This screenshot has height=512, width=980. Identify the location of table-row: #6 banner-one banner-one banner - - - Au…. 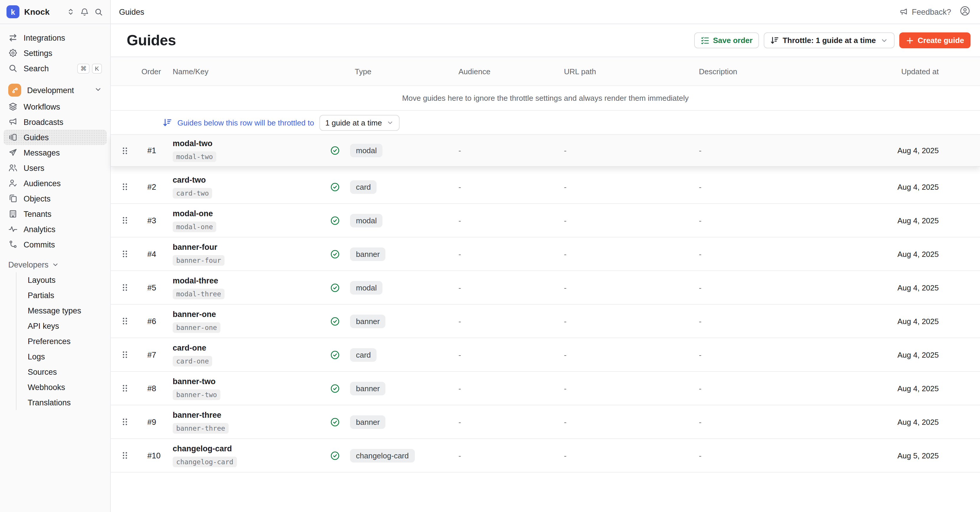
(546, 321).